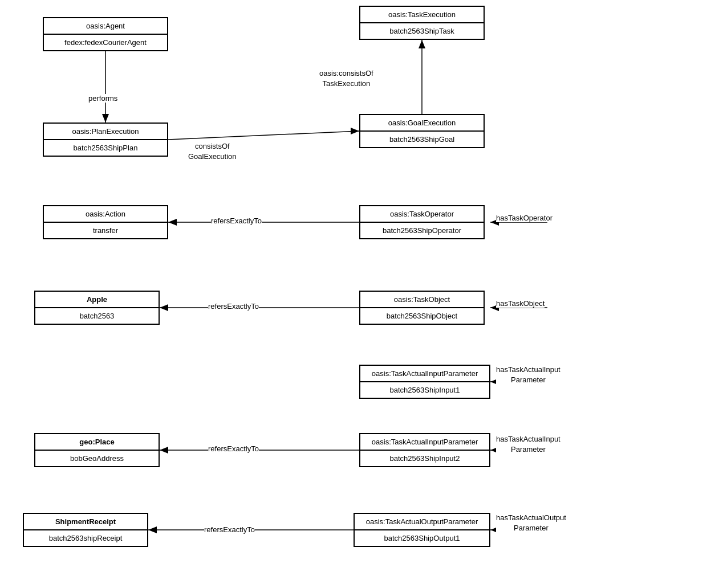  What do you see at coordinates (86, 538) in the screenshot?
I see `shipment-receipt-bottom-label: batch2563shipReceipt` at bounding box center [86, 538].